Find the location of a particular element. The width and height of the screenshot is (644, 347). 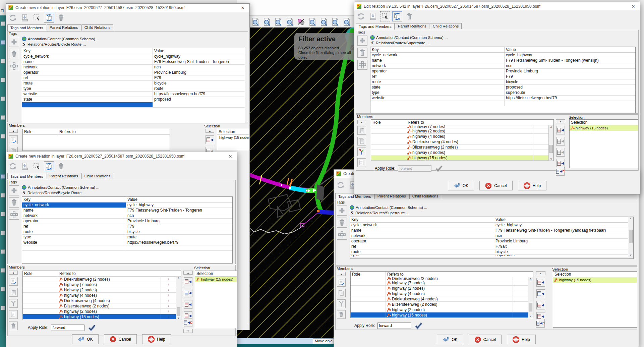

close-icon: ✕ is located at coordinates (230, 156).